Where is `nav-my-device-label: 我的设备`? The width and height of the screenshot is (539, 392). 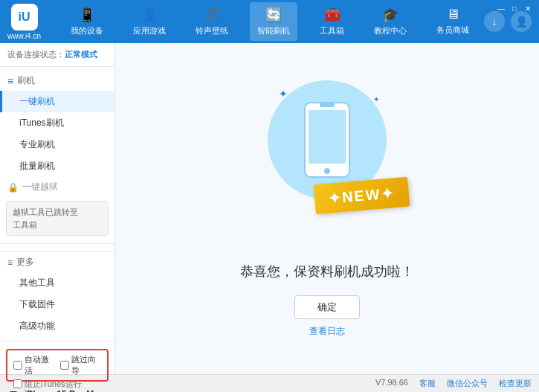 nav-my-device-label: 我的设备 is located at coordinates (87, 31).